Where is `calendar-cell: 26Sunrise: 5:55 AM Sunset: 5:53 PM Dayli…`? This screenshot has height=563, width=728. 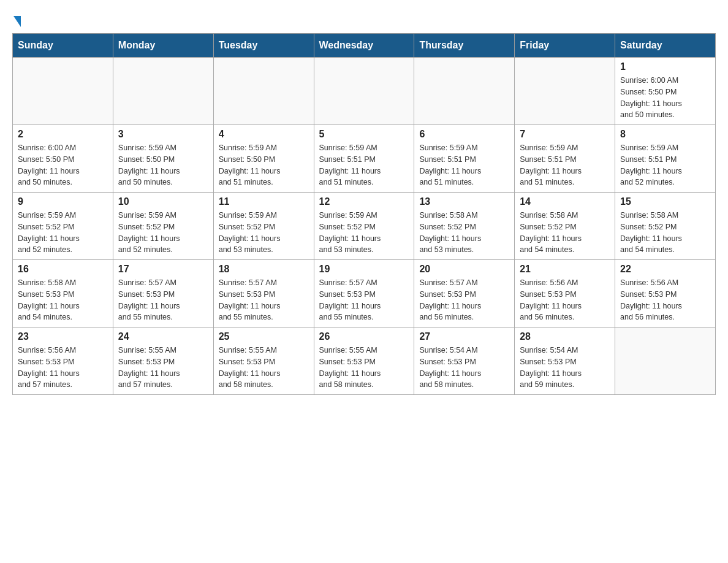
calendar-cell: 26Sunrise: 5:55 AM Sunset: 5:53 PM Dayli… is located at coordinates (364, 361).